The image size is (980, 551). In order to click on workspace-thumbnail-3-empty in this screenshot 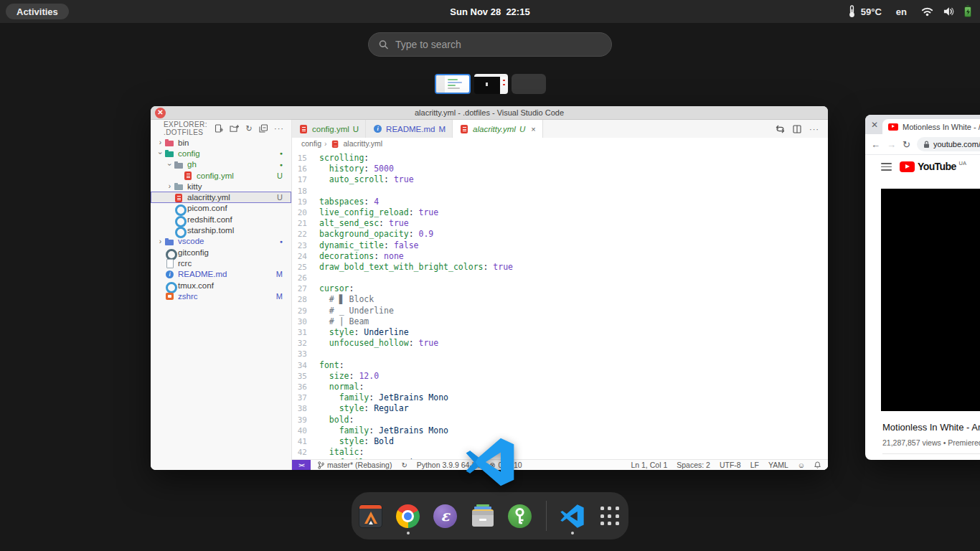, I will do `click(529, 84)`.